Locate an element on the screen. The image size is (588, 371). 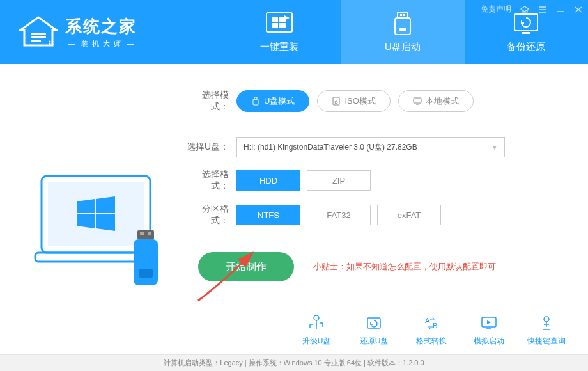
window-controls: 免责声明 is located at coordinates (532, 9).